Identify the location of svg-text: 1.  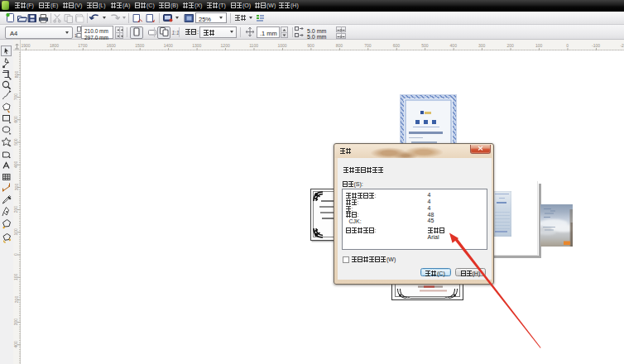
(76, 36).